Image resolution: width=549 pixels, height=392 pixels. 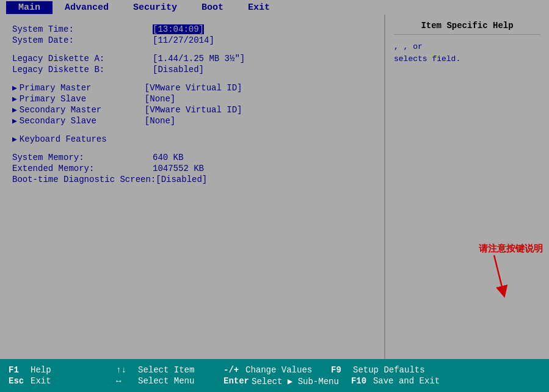 What do you see at coordinates (181, 180) in the screenshot?
I see `bios-value-15: [Disabled]` at bounding box center [181, 180].